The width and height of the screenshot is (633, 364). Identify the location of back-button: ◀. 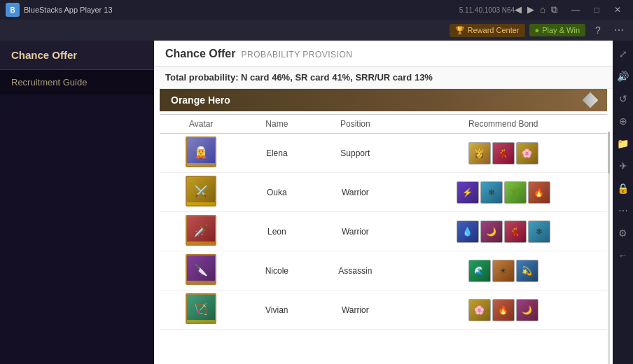
(518, 10).